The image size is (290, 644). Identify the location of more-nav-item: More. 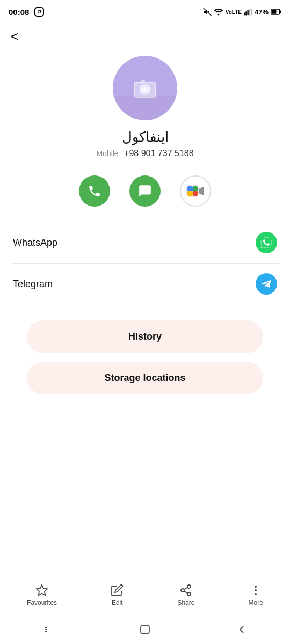
(256, 595).